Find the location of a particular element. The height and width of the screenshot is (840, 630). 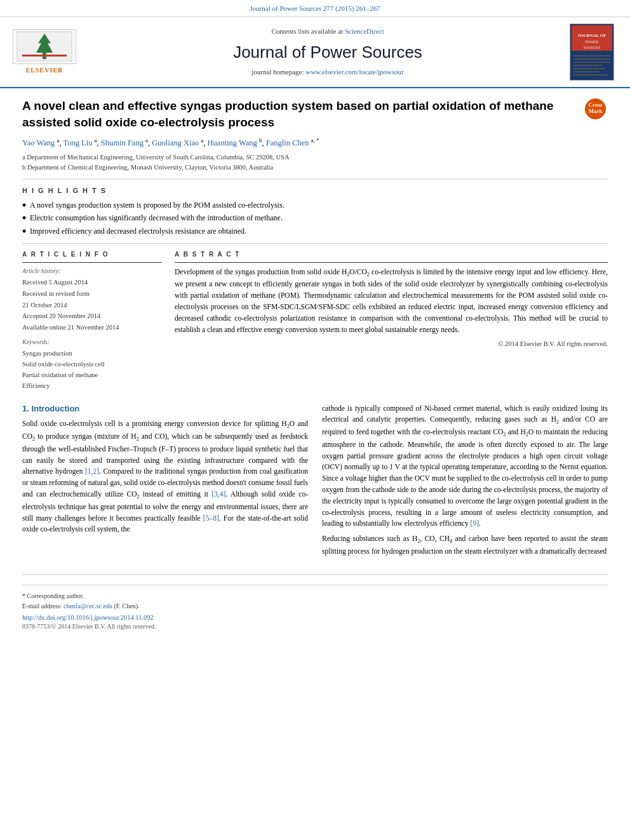

journal-cover-section: JOURNAL OF POWER SOURCES is located at coordinates (592, 52).